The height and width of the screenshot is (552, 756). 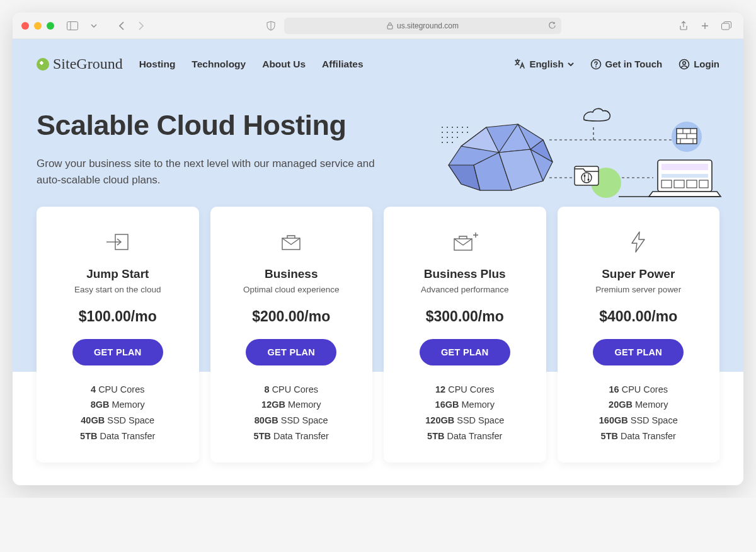 I want to click on window-controls, so click(x=38, y=26).